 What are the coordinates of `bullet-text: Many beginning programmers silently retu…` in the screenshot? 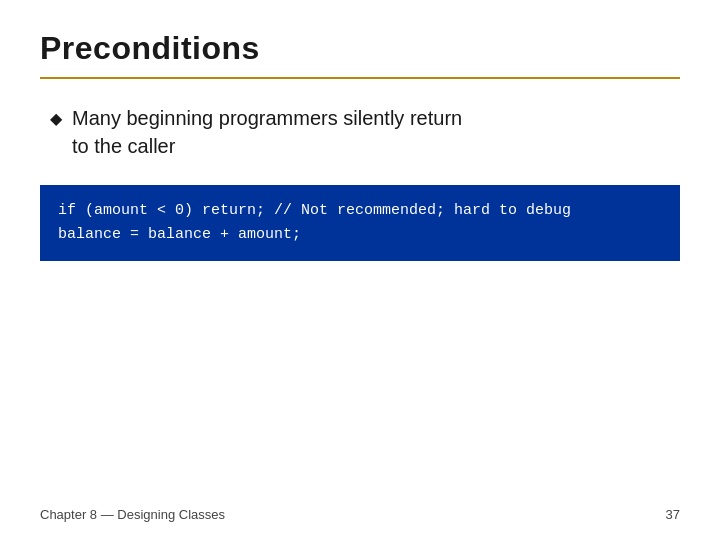 It's located at (376, 132).